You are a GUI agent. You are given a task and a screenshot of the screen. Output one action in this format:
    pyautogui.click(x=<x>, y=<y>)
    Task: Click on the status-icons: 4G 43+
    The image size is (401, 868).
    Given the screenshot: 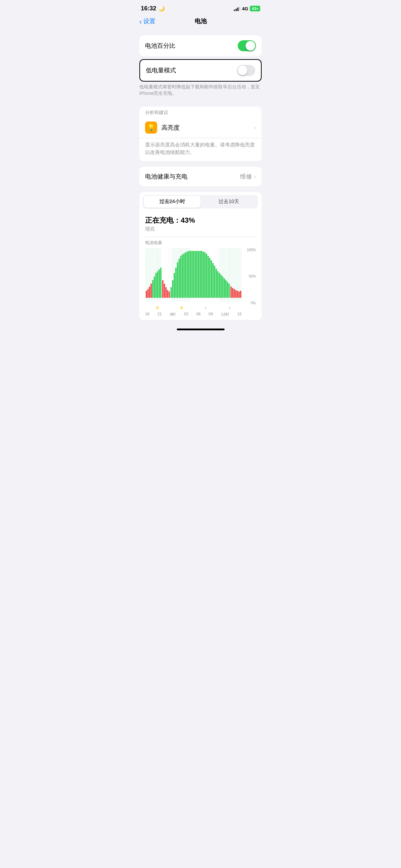 What is the action you would take?
    pyautogui.click(x=247, y=9)
    